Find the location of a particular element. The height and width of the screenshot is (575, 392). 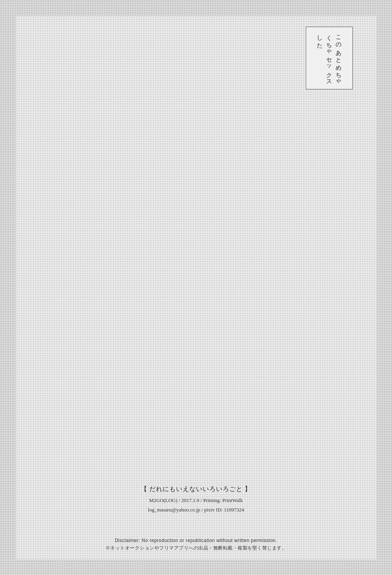

colophon-section: 【 だれにもいえないいろいろごと 】 M2GO(LOG) / 2017.1.9 … is located at coordinates (196, 500).